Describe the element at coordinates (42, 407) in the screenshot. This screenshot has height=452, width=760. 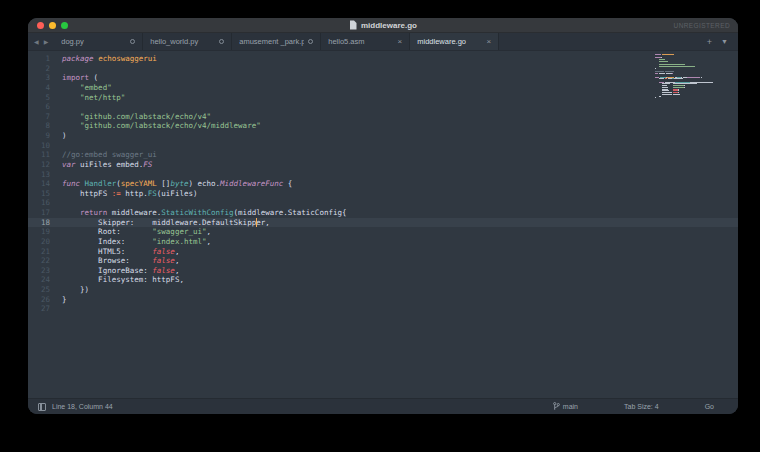
I see `pane-icon` at that location.